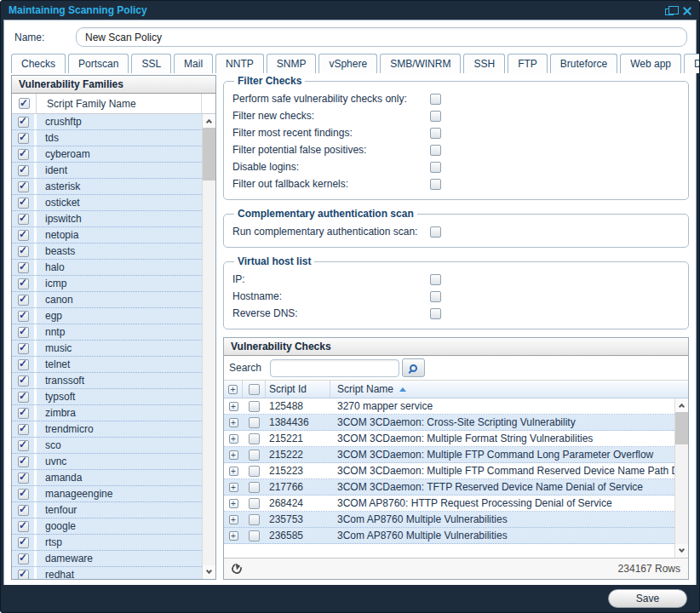  Describe the element at coordinates (209, 373) in the screenshot. I see `families-scroll-track` at that location.